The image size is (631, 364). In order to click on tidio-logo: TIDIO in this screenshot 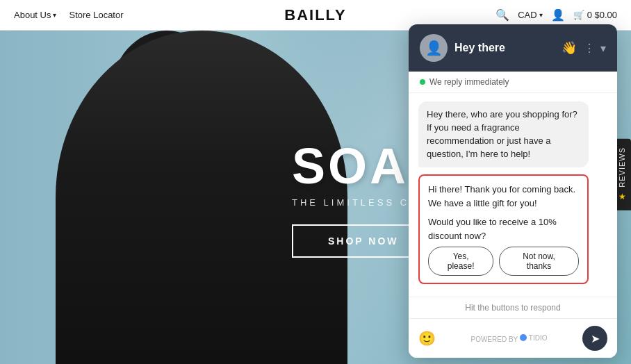, I will do `click(534, 338)`.